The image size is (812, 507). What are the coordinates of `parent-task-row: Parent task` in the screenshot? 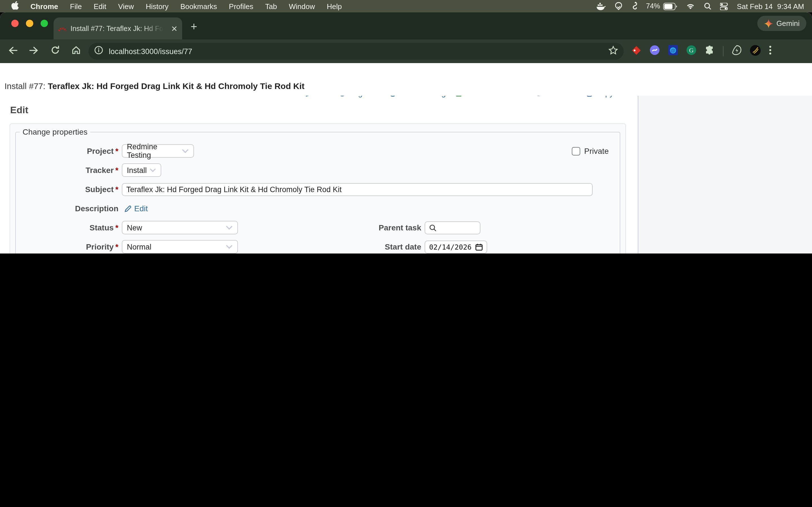 It's located at (417, 228).